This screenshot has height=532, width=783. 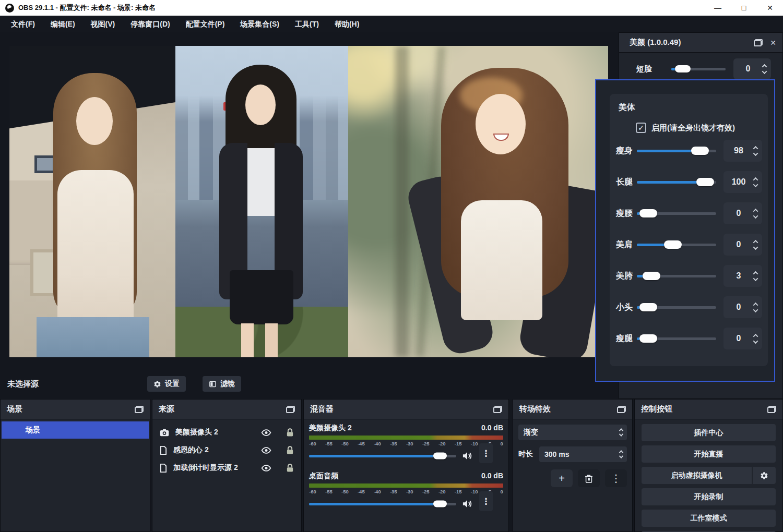 I want to click on gear-icon, so click(x=158, y=384).